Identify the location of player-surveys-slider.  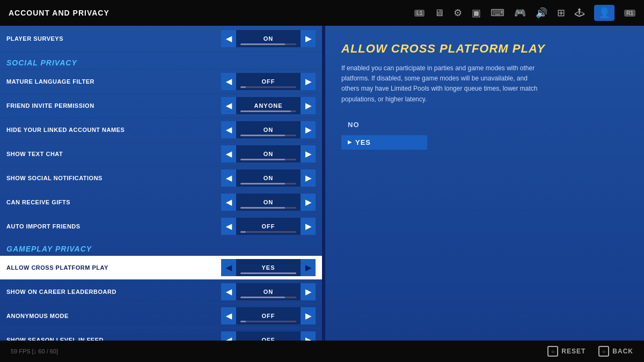
(268, 44).